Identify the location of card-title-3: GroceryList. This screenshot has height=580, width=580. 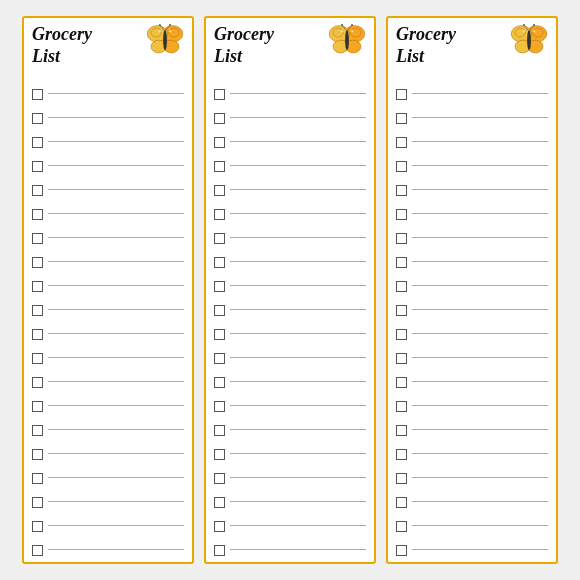
(452, 46).